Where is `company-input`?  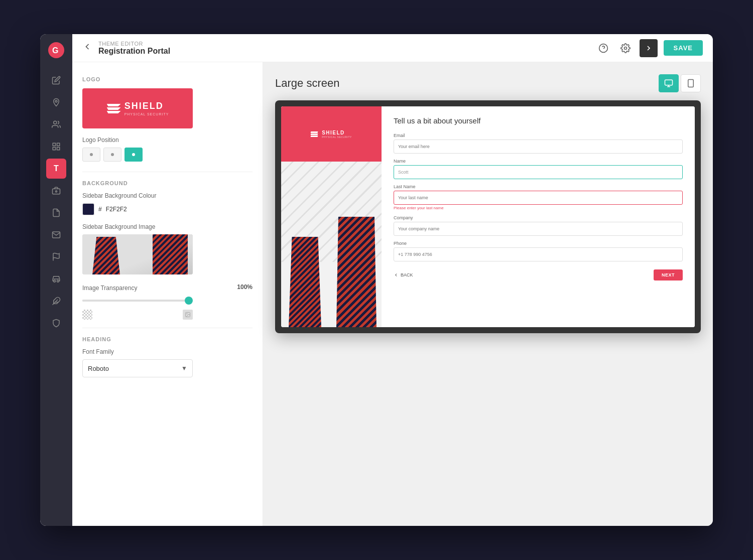
company-input is located at coordinates (538, 229).